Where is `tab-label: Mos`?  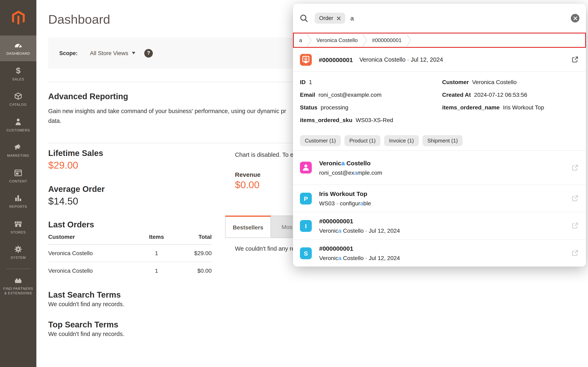
tab-label: Mos is located at coordinates (287, 227).